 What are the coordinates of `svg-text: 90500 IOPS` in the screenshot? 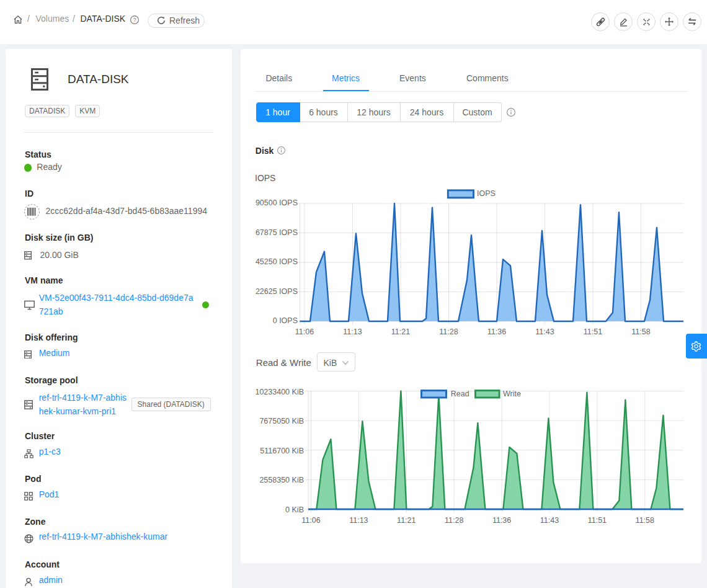 It's located at (277, 203).